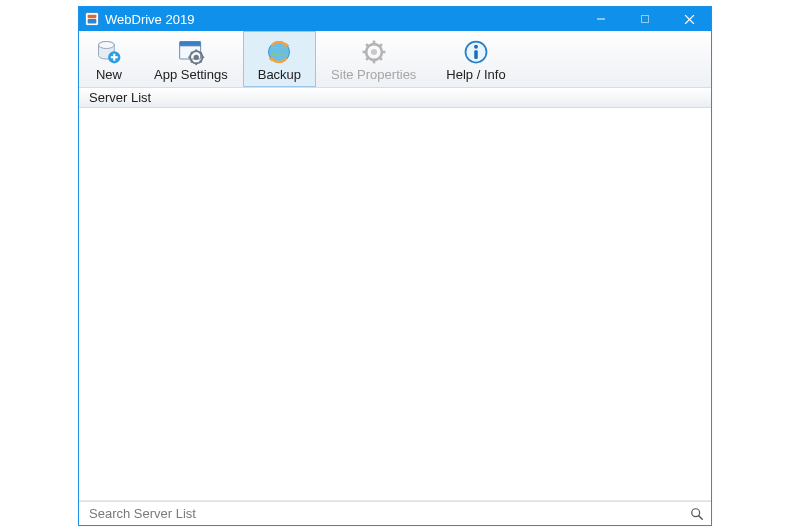 This screenshot has width=790, height=532. What do you see at coordinates (395, 19) in the screenshot?
I see `titlebar: WebDrive 2019` at bounding box center [395, 19].